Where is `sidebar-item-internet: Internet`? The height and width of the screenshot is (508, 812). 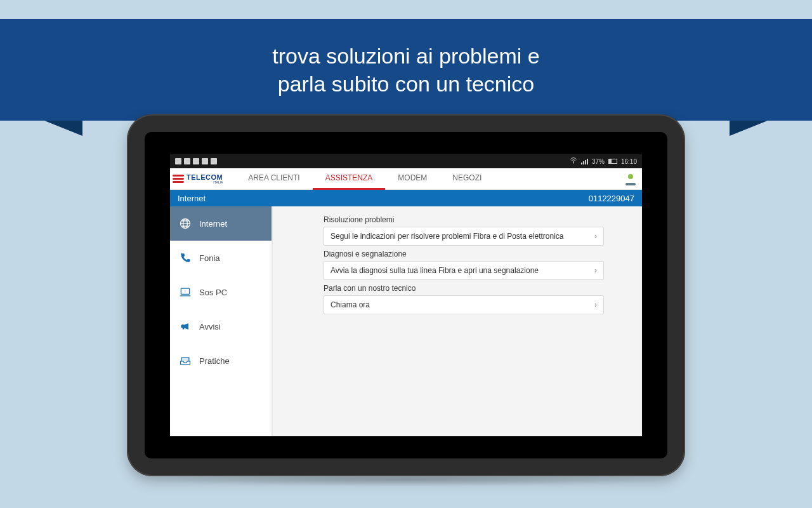
sidebar-item-internet: Internet is located at coordinates (221, 224).